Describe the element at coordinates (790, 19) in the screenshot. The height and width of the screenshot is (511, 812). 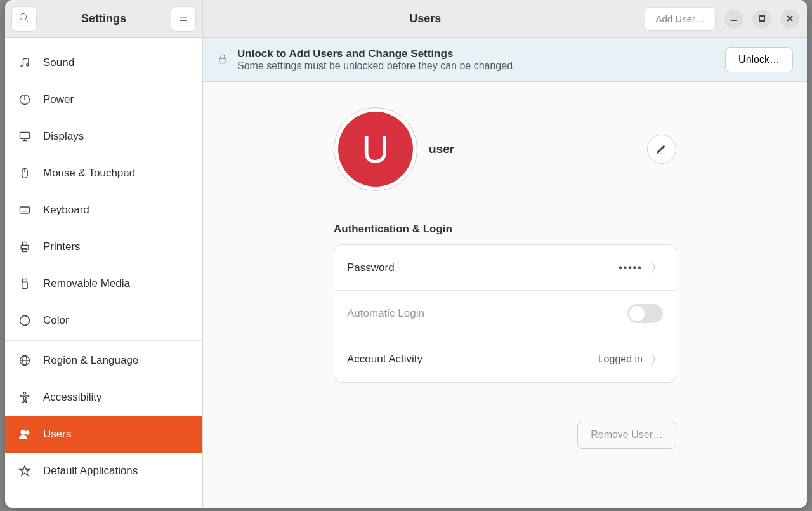
I see `close-icon` at that location.